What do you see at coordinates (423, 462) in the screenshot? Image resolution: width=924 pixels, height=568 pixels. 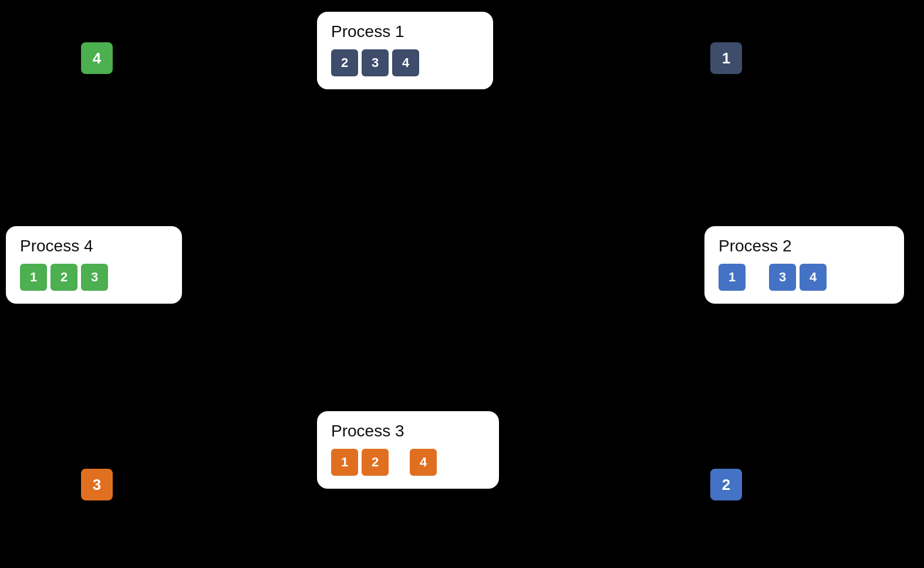 I see `process-3-token-4: 4` at bounding box center [423, 462].